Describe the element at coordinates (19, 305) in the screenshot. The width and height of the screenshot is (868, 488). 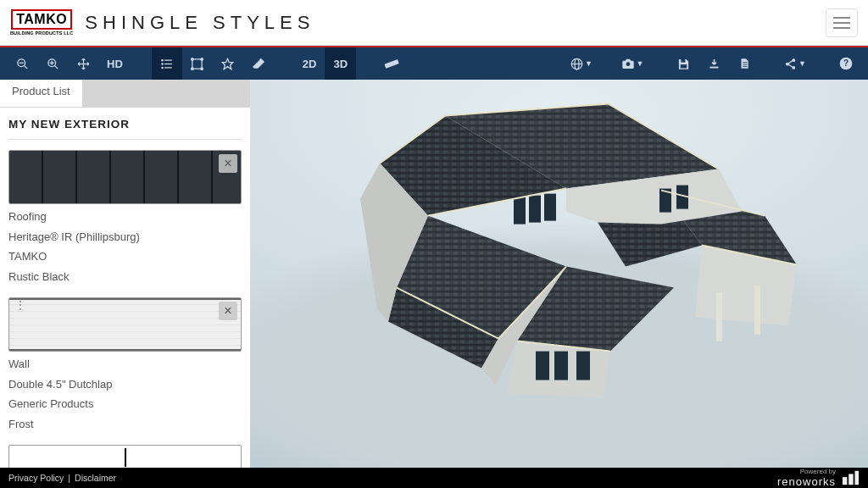
I see `drag-grip-icon: ⋮` at that location.